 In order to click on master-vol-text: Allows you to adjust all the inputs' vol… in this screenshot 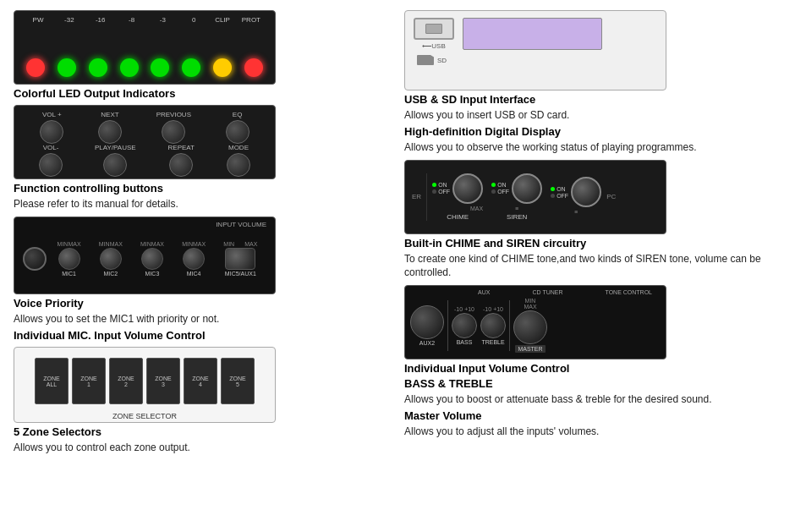, I will do `click(593, 431)`.